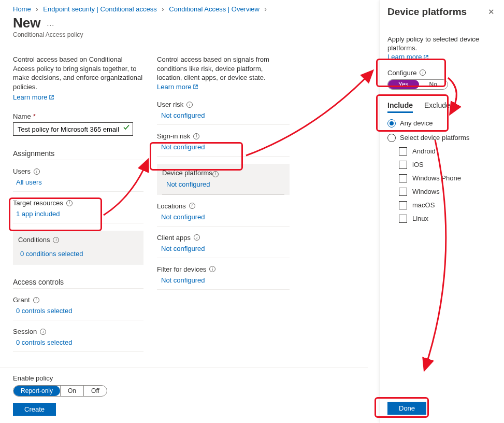 The height and width of the screenshot is (423, 504). What do you see at coordinates (51, 25) in the screenshot?
I see `more-menu-icon: ···` at bounding box center [51, 25].